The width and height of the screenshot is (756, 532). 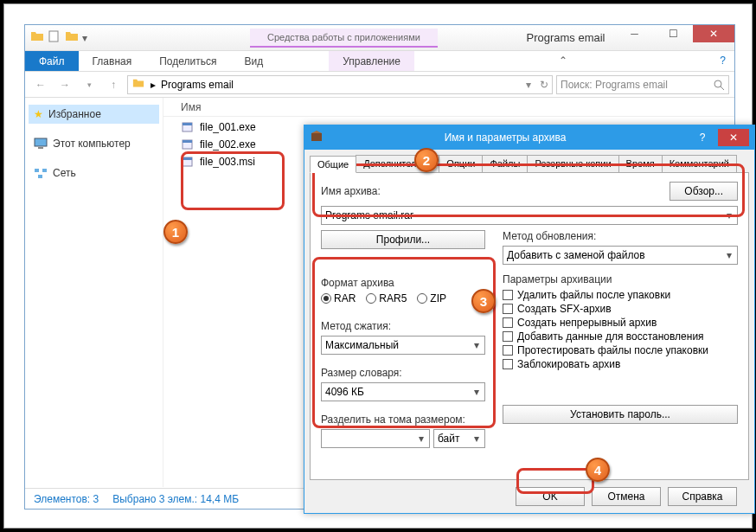 I want to click on check-sfx: Создать SFX-архив, so click(x=620, y=309).